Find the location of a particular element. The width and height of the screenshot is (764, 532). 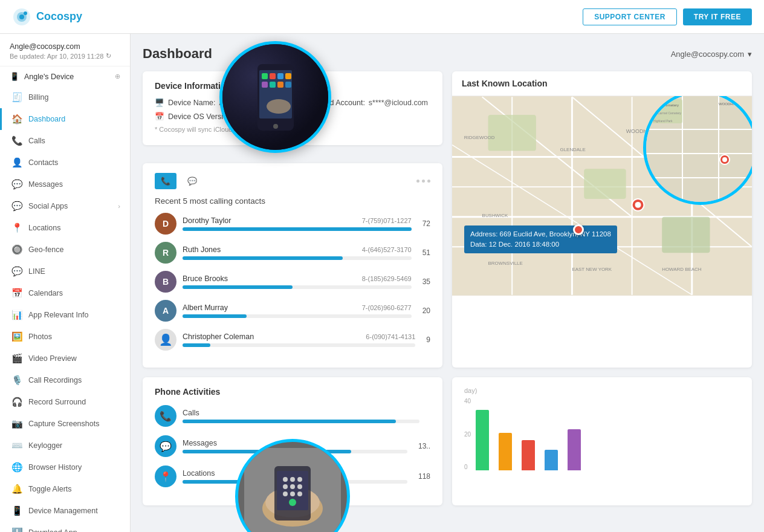

y-label-0: 0 is located at coordinates (468, 467).